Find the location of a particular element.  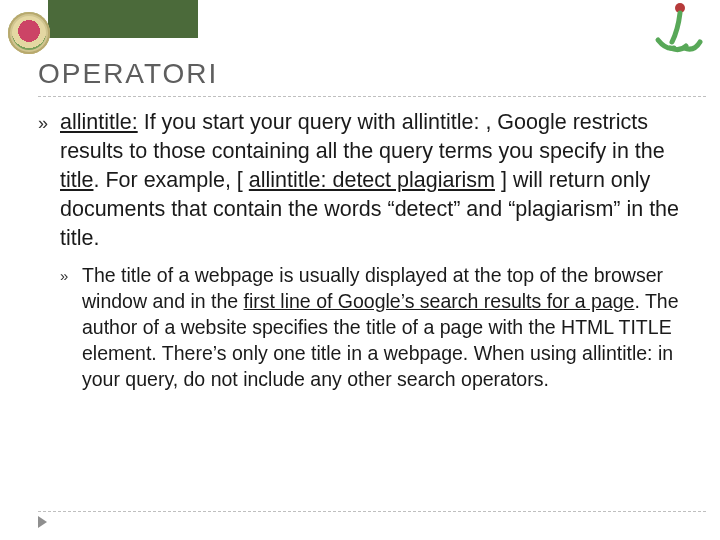

operator-keyword: allintitle: is located at coordinates (99, 122).